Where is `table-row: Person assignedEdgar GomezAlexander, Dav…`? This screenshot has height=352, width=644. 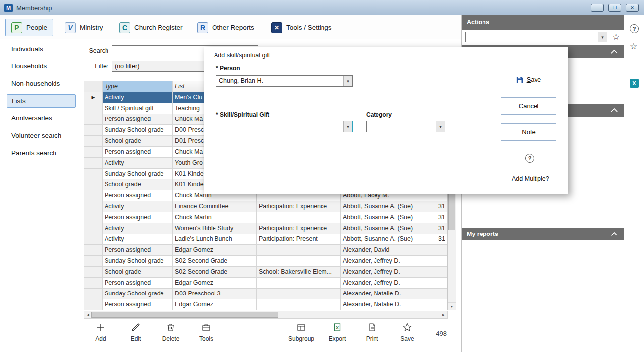
table-row: Person assignedEdgar GomezAlexander, Dav… is located at coordinates (270, 250).